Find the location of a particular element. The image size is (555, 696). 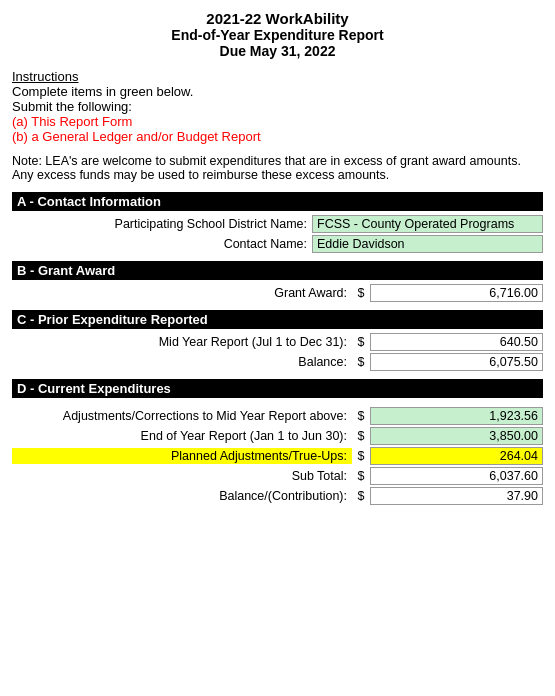

section-a-row-0: Participating School District Name: FCSS… is located at coordinates (278, 224).